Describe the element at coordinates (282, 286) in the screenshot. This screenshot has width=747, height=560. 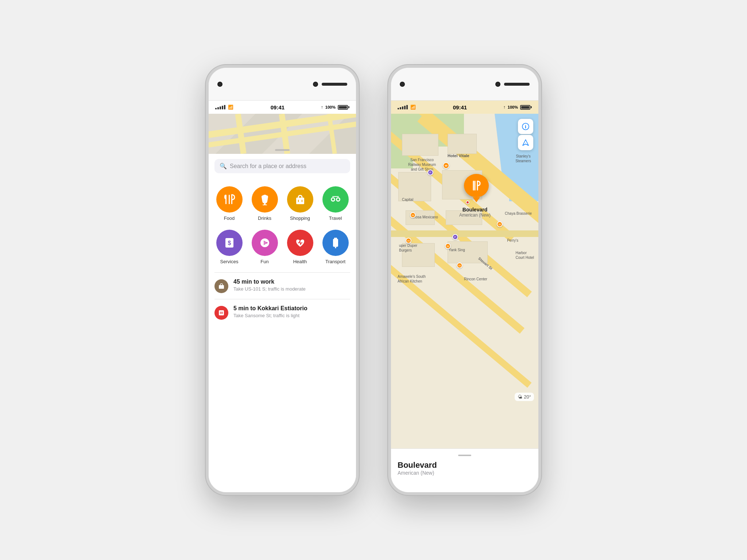
I see `route-work: 45 min to work Take US-101 S; traffic is…` at that location.